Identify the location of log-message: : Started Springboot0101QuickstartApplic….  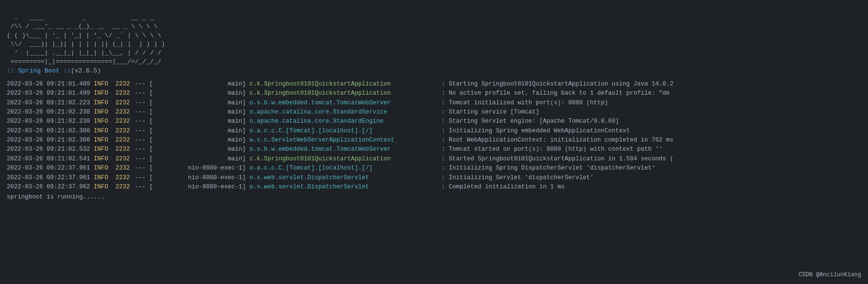
(556, 159).